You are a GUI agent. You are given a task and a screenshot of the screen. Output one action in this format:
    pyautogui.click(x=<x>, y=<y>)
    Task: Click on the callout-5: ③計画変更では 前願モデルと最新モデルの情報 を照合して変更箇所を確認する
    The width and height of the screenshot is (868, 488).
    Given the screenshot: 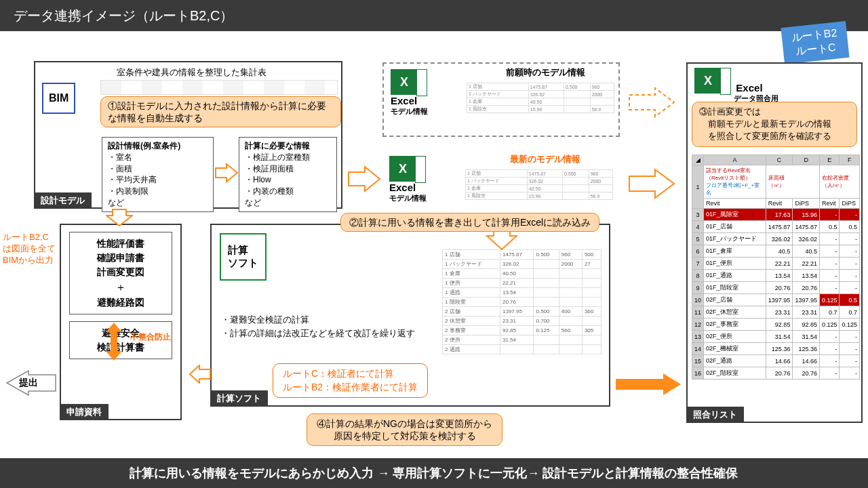 What is the action you would take?
    pyautogui.click(x=774, y=125)
    